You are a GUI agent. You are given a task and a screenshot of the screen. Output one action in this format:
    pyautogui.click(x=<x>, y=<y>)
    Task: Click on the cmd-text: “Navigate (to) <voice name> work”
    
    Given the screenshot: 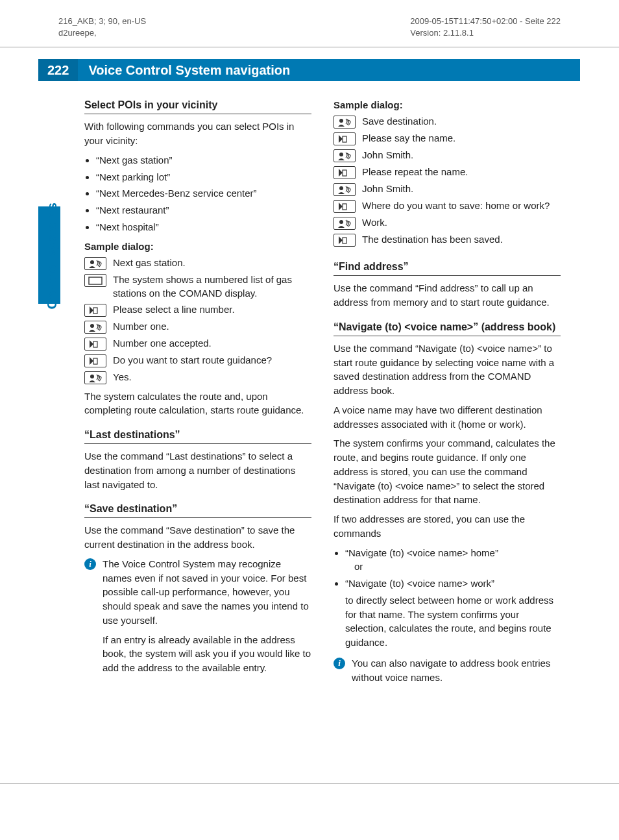 What is the action you would take?
    pyautogui.click(x=420, y=583)
    